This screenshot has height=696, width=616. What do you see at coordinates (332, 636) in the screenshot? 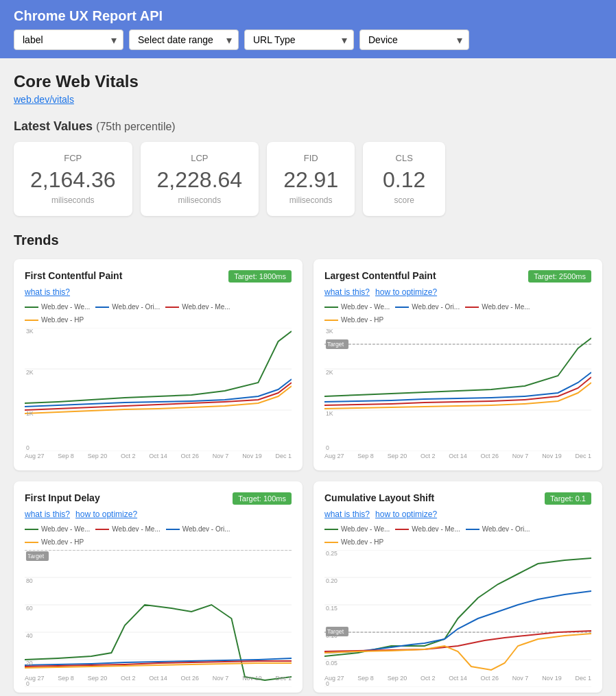
I see `svg-text: 0.10` at bounding box center [332, 636].